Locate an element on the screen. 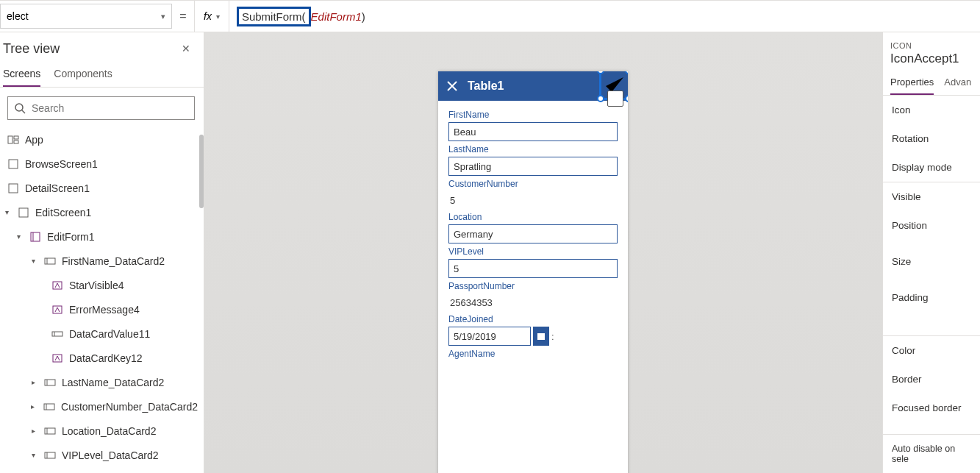 The height and width of the screenshot is (473, 980). prop-auto-disable: Auto disable on sele is located at coordinates (931, 454).